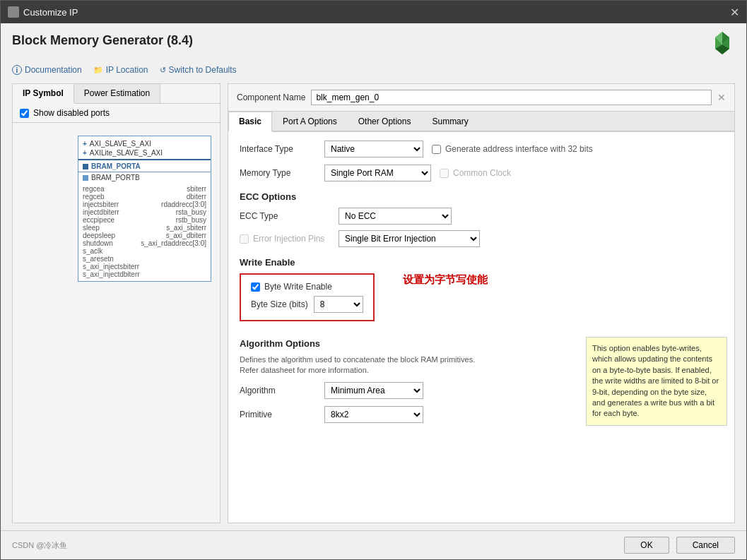 The image size is (747, 560). Describe the element at coordinates (144, 144) in the screenshot. I see `port-axi-slave: + AXI_SLAVE_S_AXI` at that location.